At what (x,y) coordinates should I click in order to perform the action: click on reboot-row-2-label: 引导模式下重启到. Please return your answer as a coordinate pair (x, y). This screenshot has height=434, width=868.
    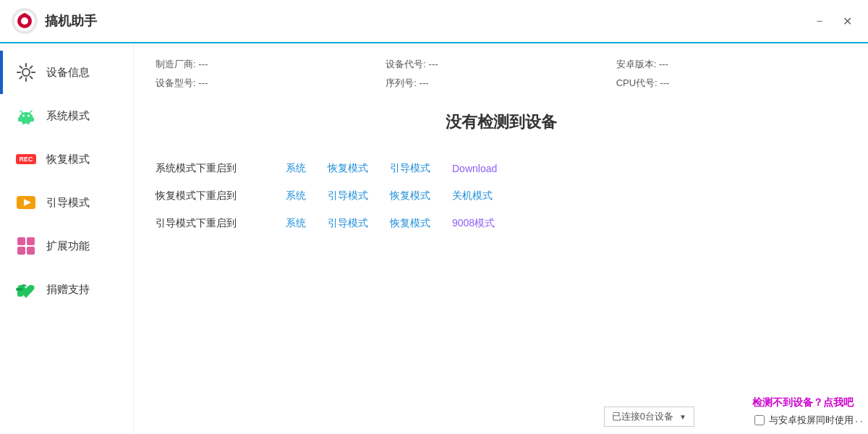
    Looking at the image, I should click on (221, 224).